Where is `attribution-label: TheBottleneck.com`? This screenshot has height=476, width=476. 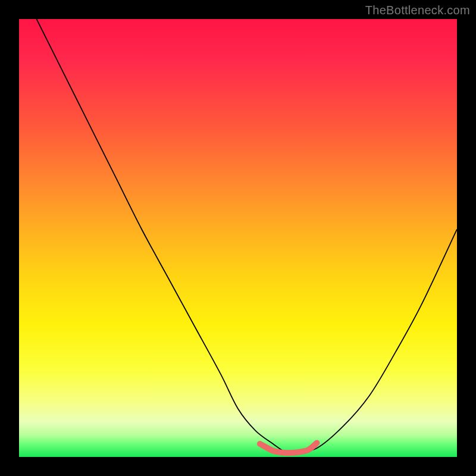 attribution-label: TheBottleneck.com is located at coordinates (418, 11).